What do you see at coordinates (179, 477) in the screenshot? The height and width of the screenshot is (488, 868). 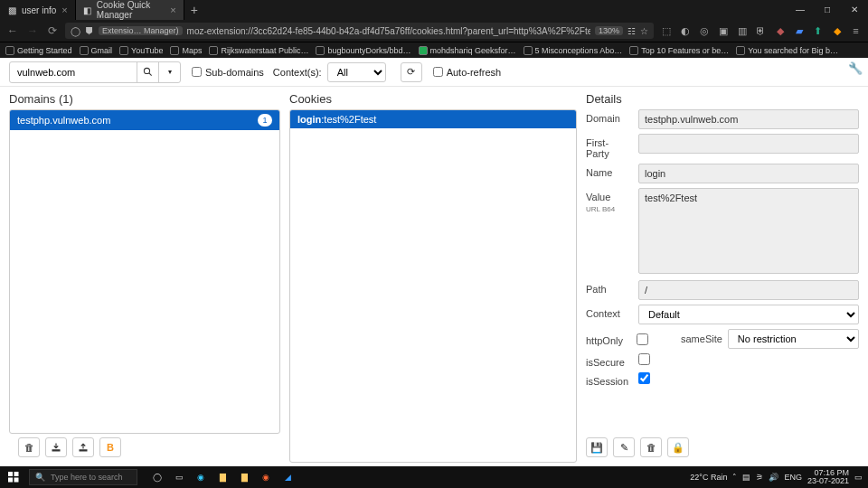 I see `taskview-icon: ▭` at bounding box center [179, 477].